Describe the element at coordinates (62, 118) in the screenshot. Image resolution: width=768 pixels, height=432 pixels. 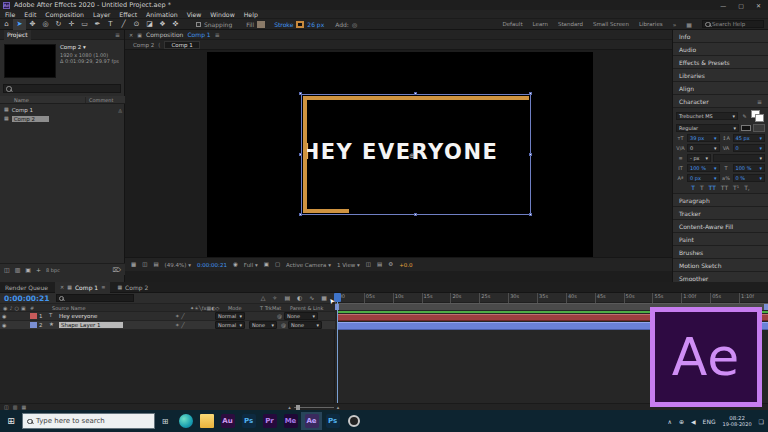
I see `project-row-comp2: ▦ Comp 2` at that location.